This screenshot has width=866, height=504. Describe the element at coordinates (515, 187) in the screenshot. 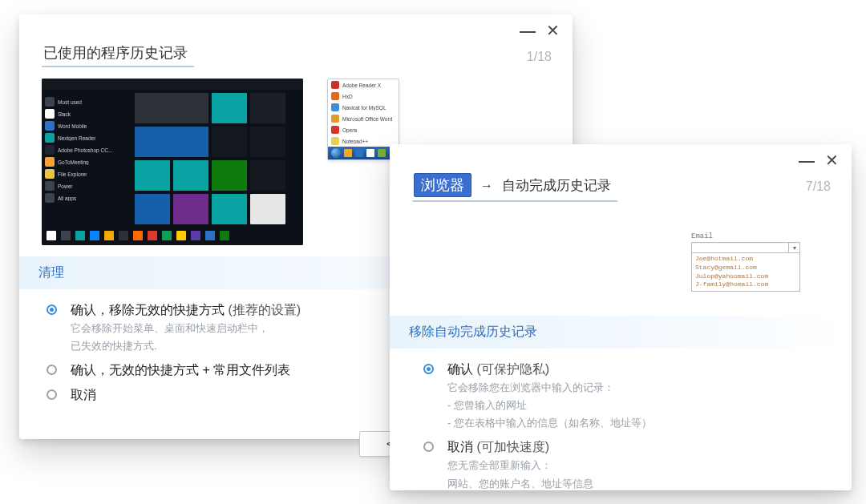

I see `dialog-title-wrap: 浏览器 → 自动完成历史记录` at that location.